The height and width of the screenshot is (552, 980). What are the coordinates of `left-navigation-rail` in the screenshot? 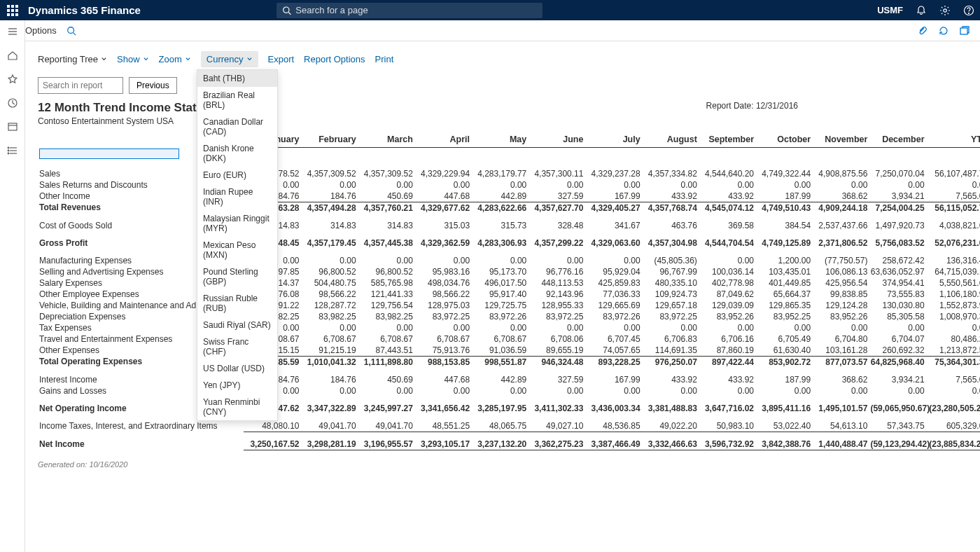 It's located at (13, 31).